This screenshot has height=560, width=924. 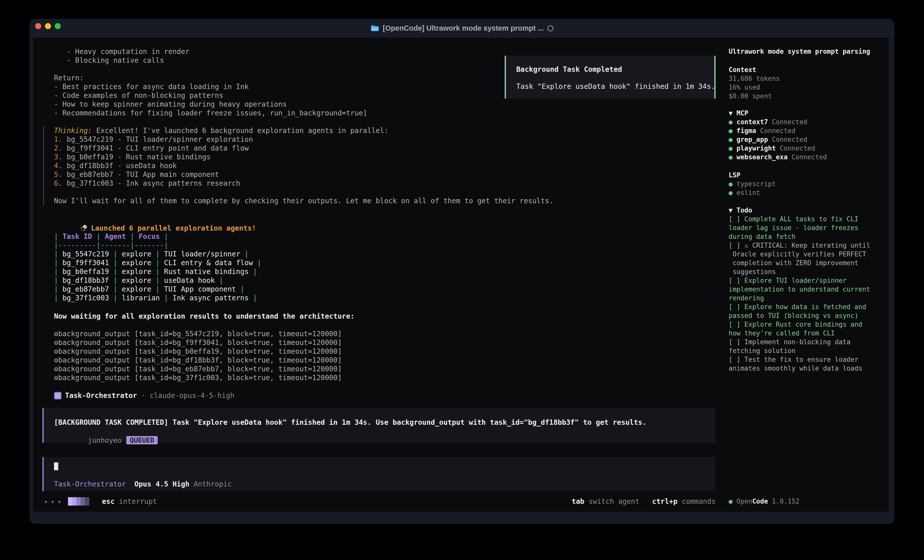 I want to click on terminal-line: ● typescript, so click(x=752, y=184).